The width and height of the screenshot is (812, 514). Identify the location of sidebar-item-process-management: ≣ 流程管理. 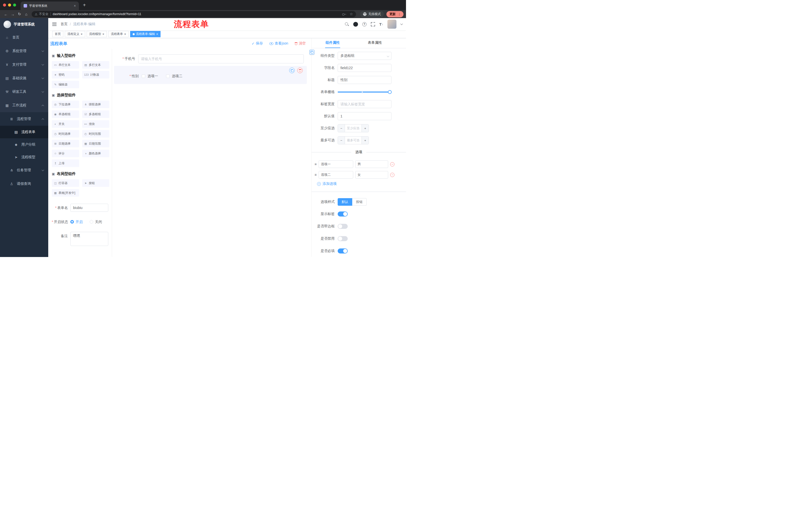
(24, 119).